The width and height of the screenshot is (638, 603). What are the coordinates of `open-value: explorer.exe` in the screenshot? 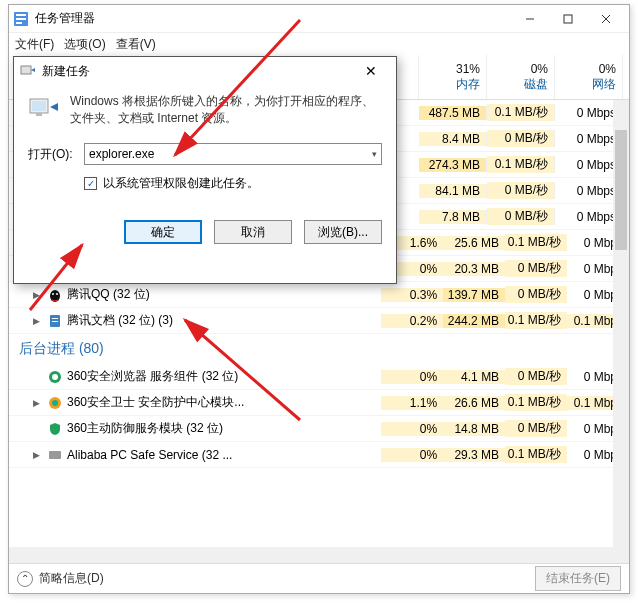 It's located at (230, 154).